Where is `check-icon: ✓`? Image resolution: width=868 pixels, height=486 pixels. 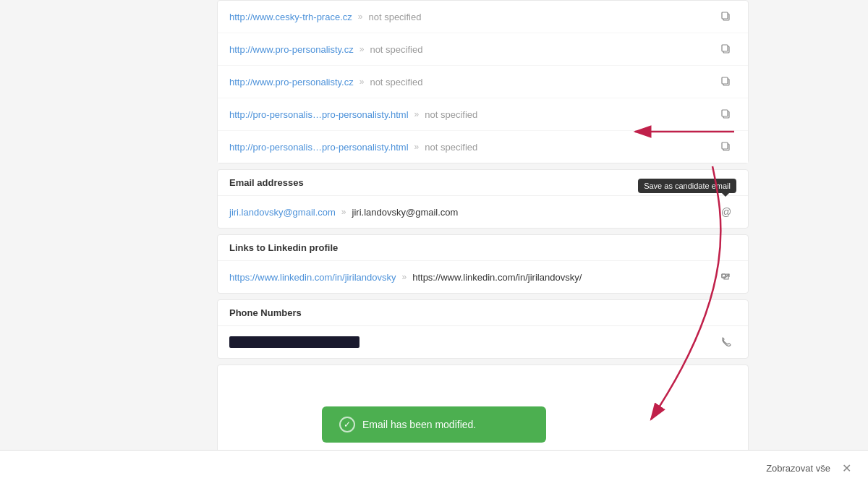 check-icon: ✓ is located at coordinates (347, 425).